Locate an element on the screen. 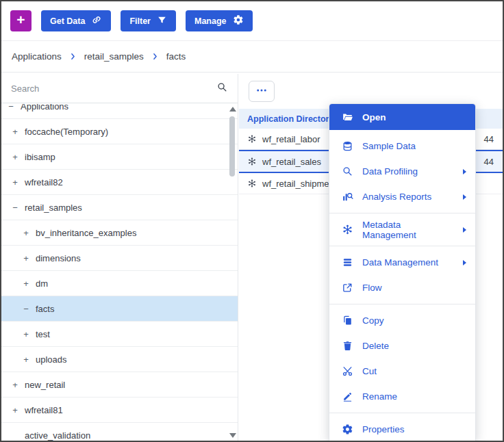 The image size is (504, 442). tree-item-label: active_validation is located at coordinates (58, 435).